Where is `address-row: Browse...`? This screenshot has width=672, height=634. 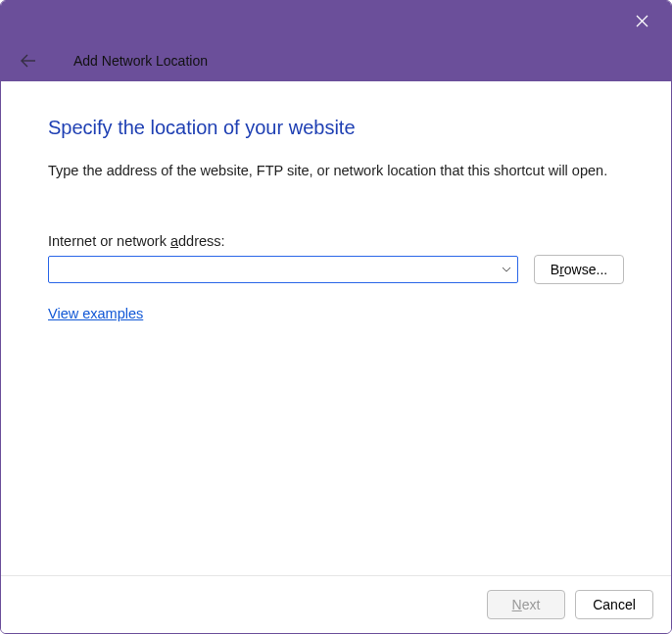
address-row: Browse... is located at coordinates (336, 269).